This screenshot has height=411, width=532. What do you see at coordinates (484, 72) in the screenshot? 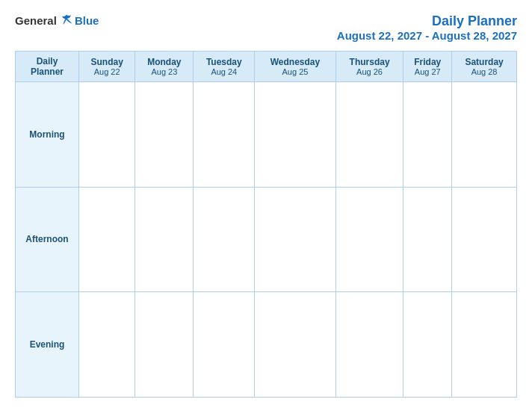
I see `col-date-saturday: Aug 28` at bounding box center [484, 72].